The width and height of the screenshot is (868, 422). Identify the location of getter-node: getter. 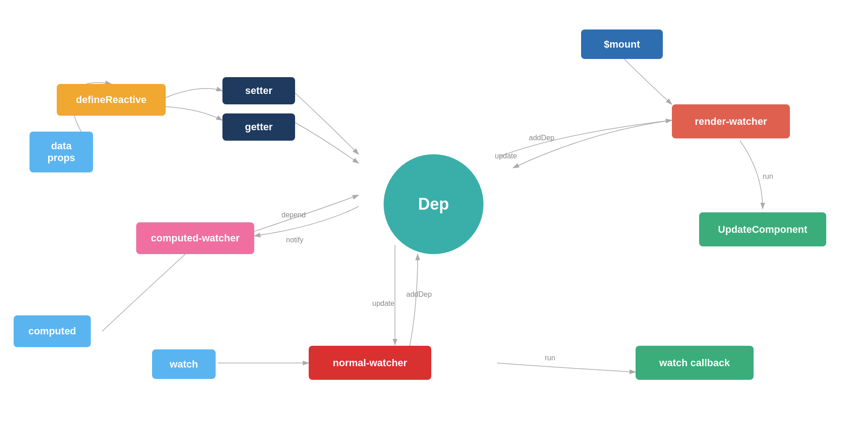
(259, 127).